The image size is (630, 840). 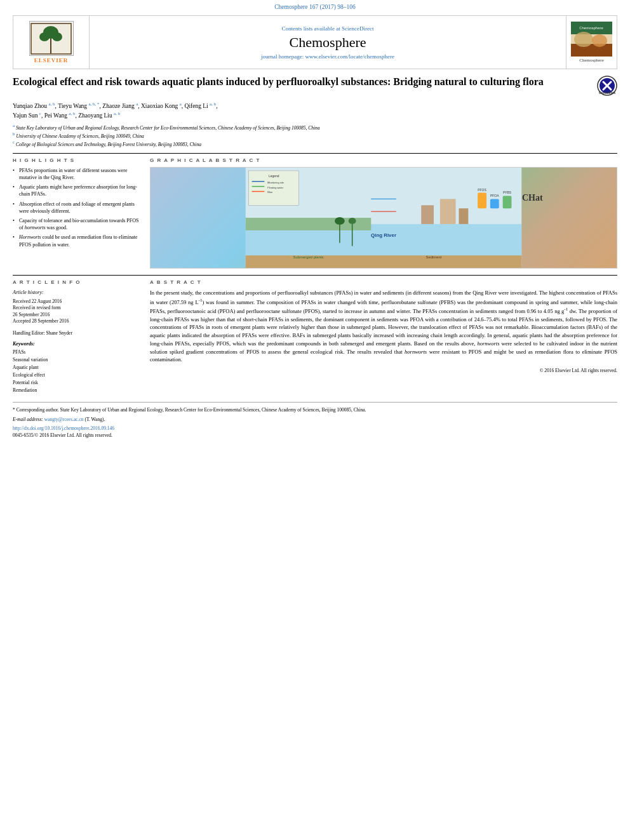 What do you see at coordinates (495, 196) in the screenshot?
I see `svg-text: PFOA` at bounding box center [495, 196].